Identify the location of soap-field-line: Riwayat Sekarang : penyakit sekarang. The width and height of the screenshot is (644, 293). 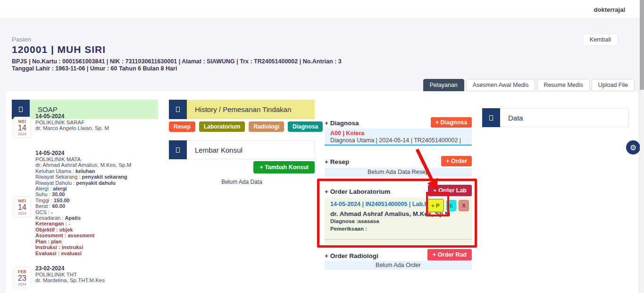
(97, 177).